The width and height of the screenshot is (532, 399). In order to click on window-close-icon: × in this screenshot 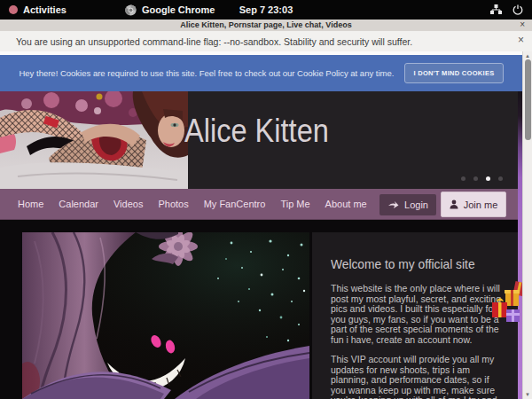, I will do `click(522, 25)`.